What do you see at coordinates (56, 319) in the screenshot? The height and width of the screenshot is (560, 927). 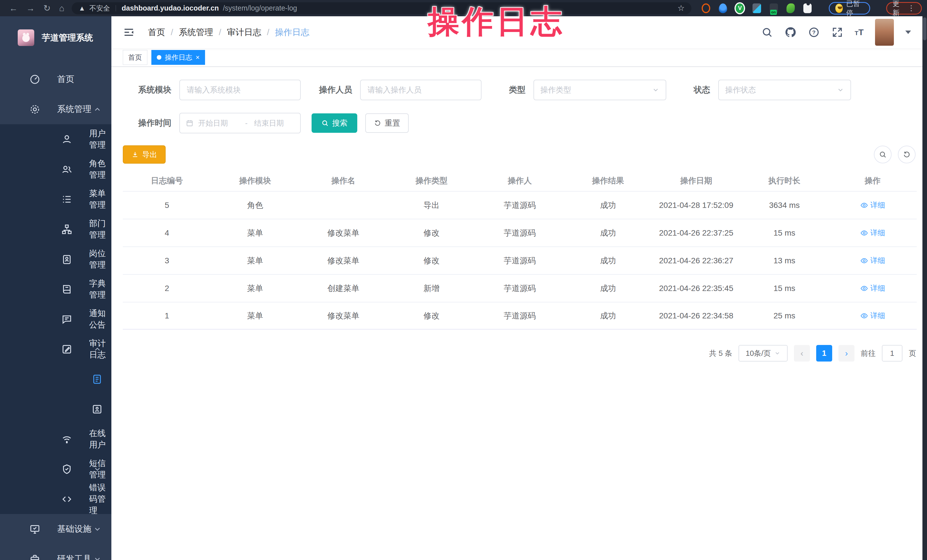 I see `sidebar-item-announcement: 通知公告` at bounding box center [56, 319].